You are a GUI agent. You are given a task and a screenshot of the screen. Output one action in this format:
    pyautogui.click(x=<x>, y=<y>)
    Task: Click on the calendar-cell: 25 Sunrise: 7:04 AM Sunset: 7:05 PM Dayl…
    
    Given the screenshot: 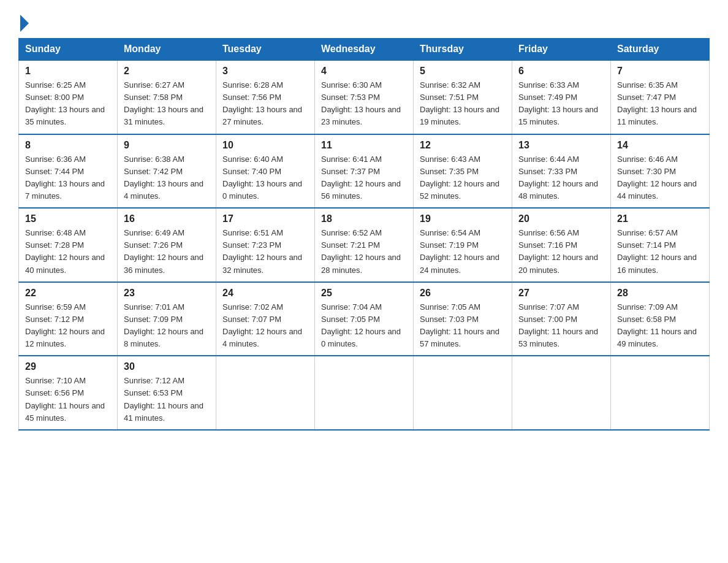 What is the action you would take?
    pyautogui.click(x=364, y=319)
    